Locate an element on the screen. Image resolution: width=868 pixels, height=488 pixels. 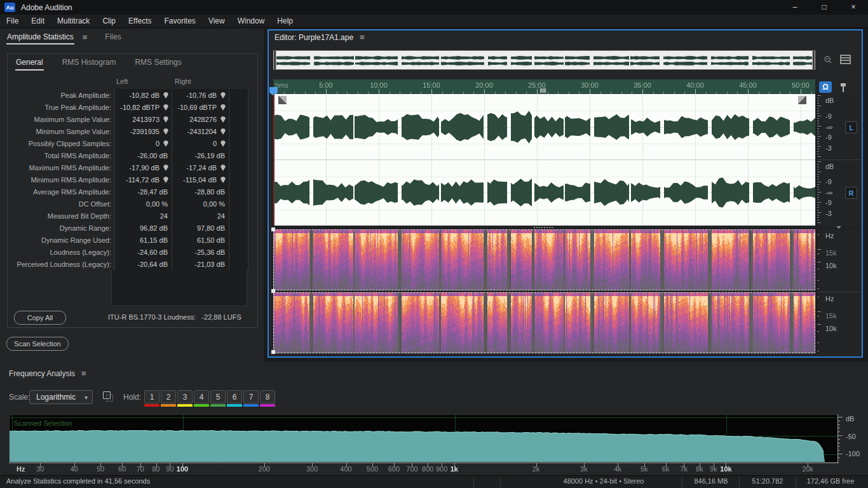
scale-collapse-icon is located at coordinates (839, 227).